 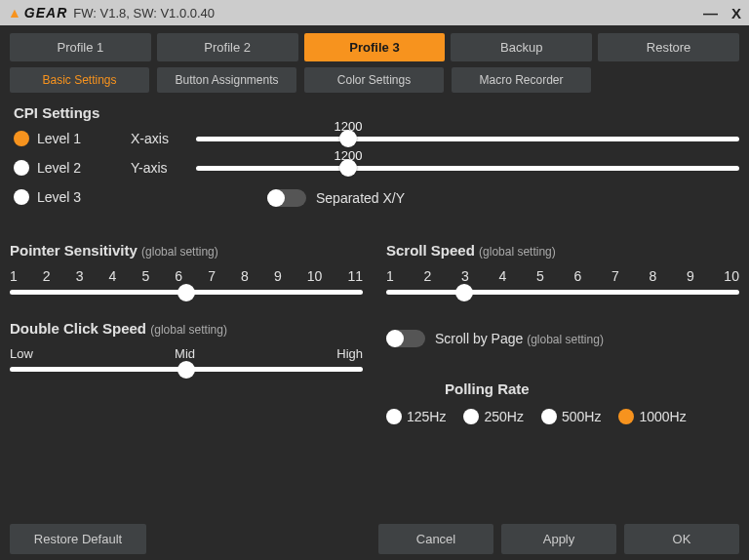 I want to click on cpi-level-2: Level 2, so click(x=72, y=168).